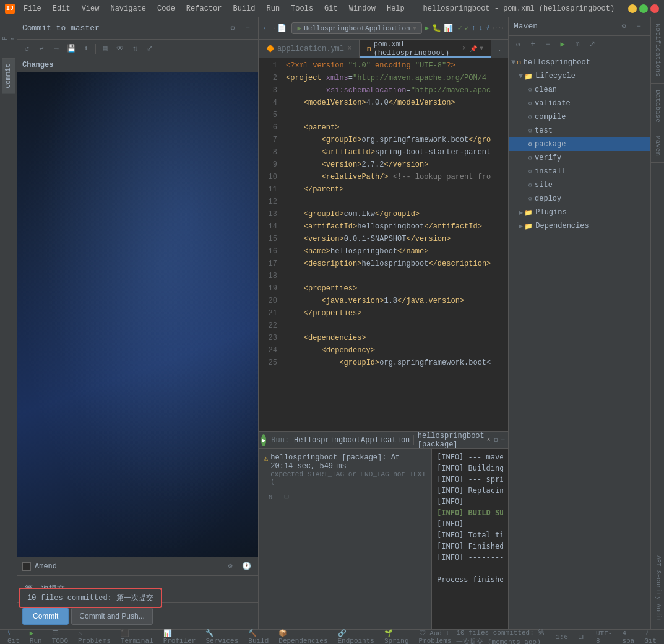 Image resolution: width=664 pixels, height=644 pixels. I want to click on run-button: ▶, so click(264, 440).